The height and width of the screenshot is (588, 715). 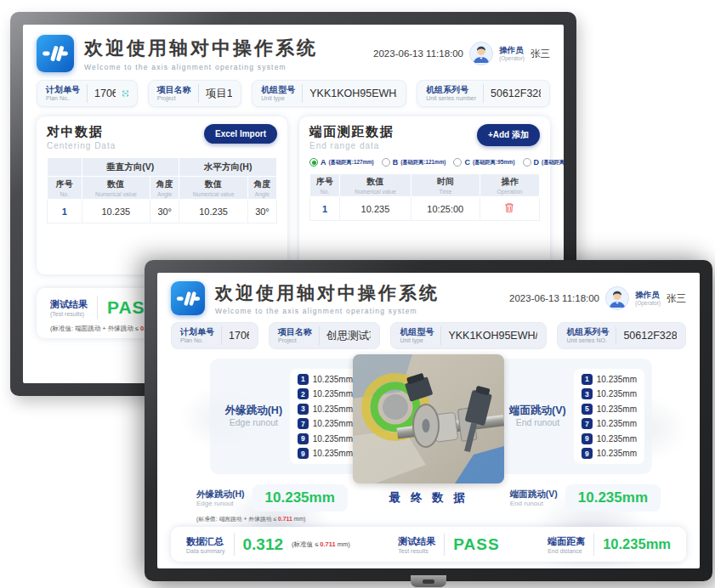 What do you see at coordinates (195, 93) in the screenshot?
I see `project-field: 项目名称 Project 项目1` at bounding box center [195, 93].